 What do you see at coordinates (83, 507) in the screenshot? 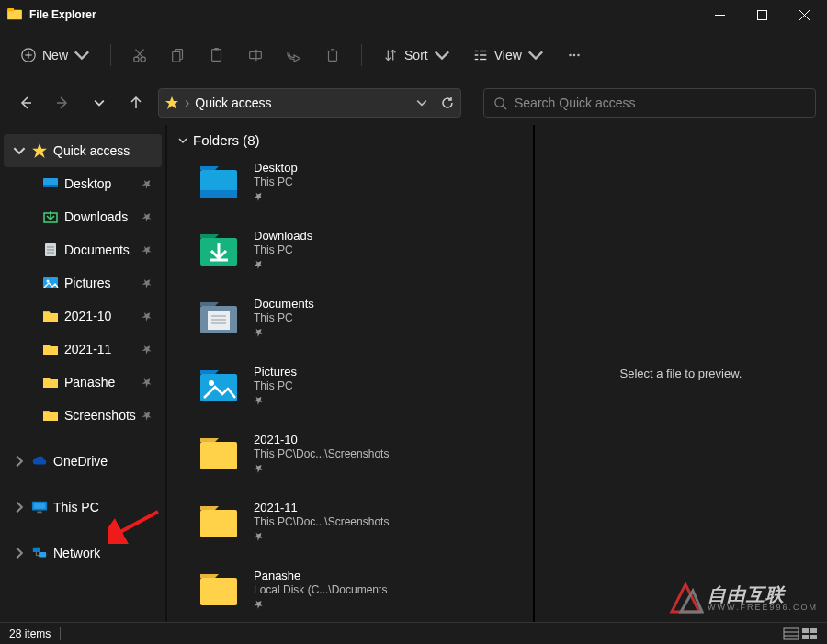
I see `sidebar-this-pc: This PC` at bounding box center [83, 507].